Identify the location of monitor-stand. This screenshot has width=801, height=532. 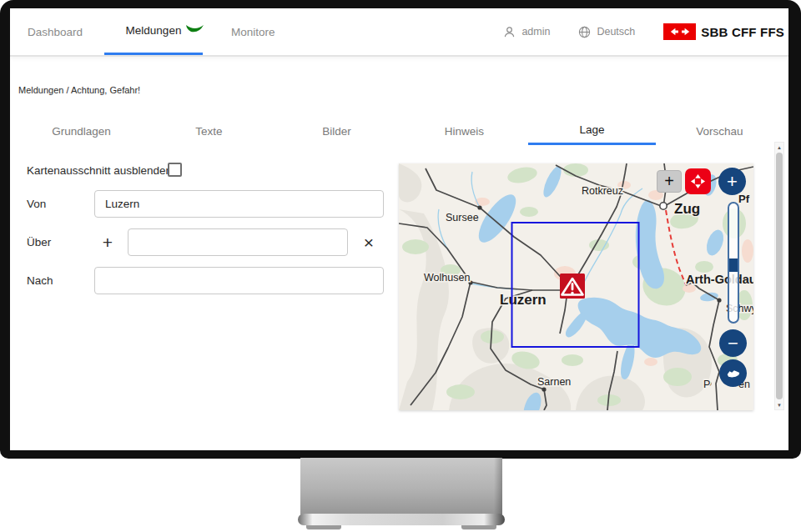
(401, 486).